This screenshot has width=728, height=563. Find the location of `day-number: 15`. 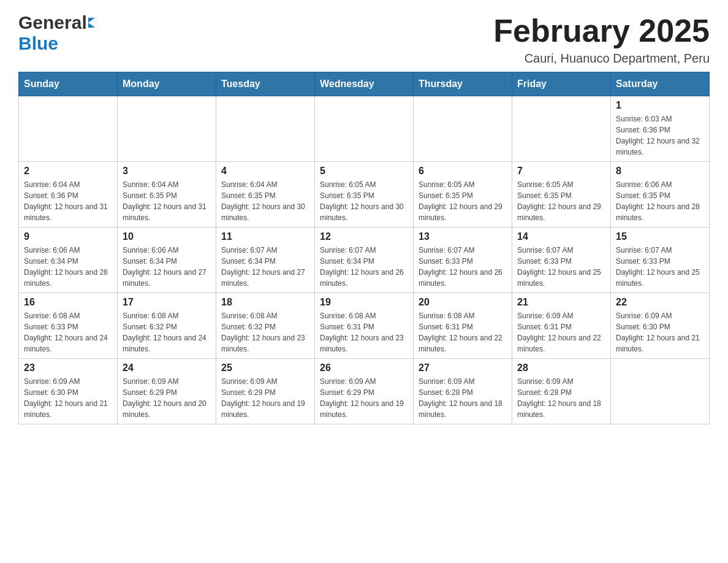

day-number: 15 is located at coordinates (660, 237).